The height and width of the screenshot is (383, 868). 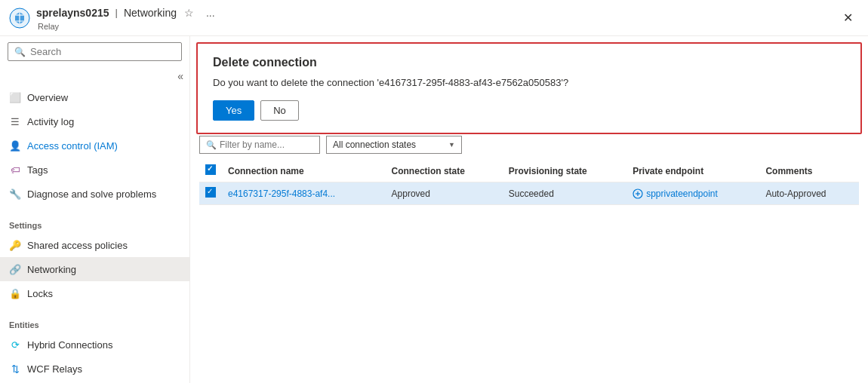 What do you see at coordinates (303, 171) in the screenshot?
I see `header-connection-name: Connection name` at bounding box center [303, 171].